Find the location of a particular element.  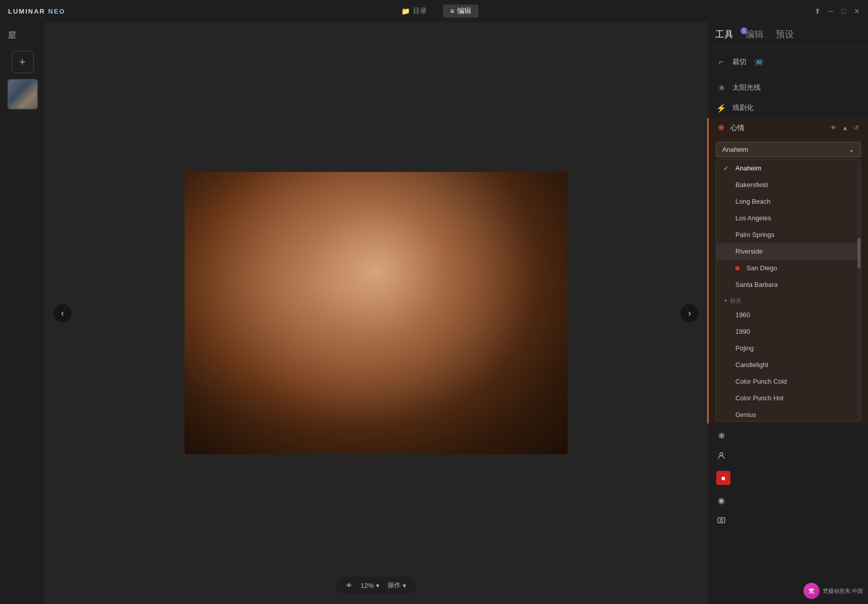

close-button: ✕ is located at coordinates (857, 11).